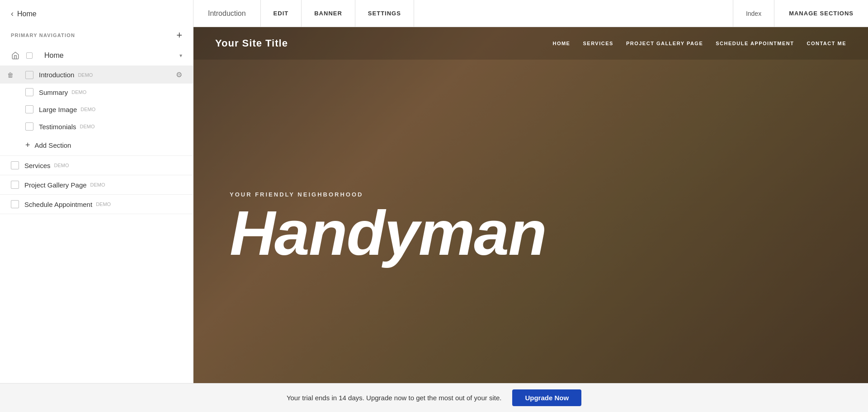 The image size is (868, 412). I want to click on section-name-tab: Introduction, so click(227, 14).